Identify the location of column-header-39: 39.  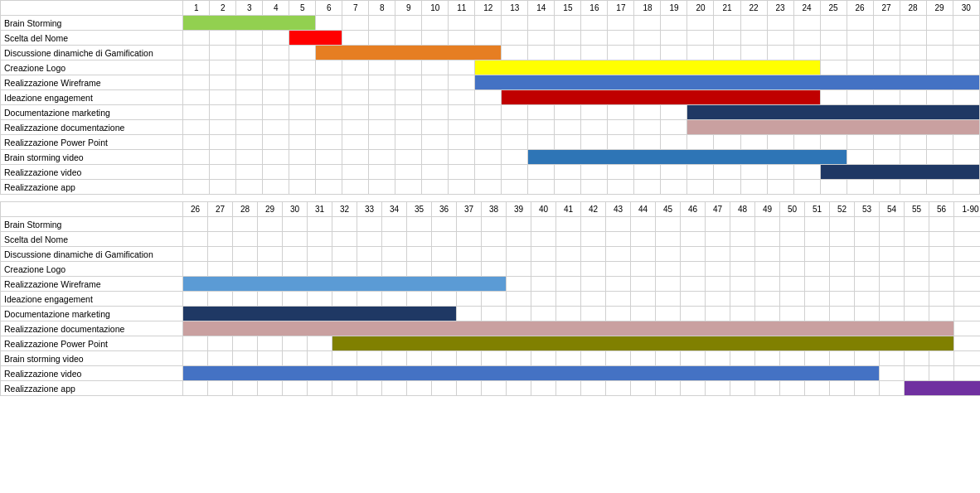
(519, 210).